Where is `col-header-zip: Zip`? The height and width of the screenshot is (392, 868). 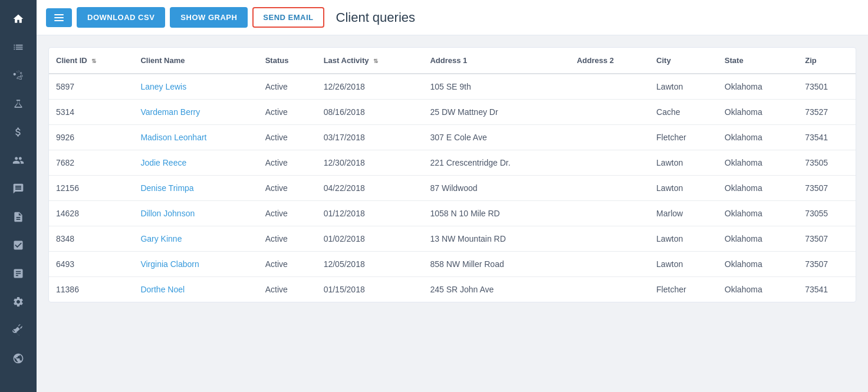 col-header-zip: Zip is located at coordinates (827, 61).